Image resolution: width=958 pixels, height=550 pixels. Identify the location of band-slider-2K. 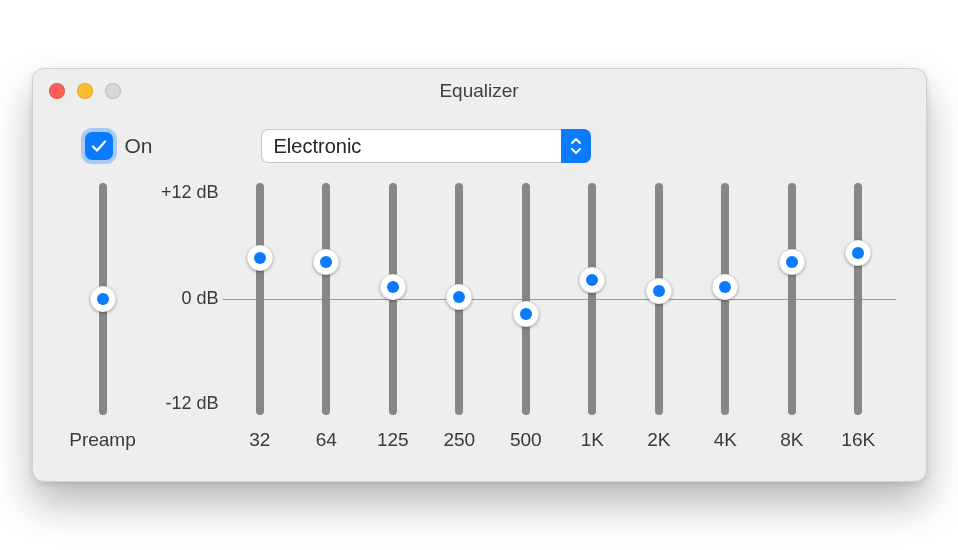
(659, 299).